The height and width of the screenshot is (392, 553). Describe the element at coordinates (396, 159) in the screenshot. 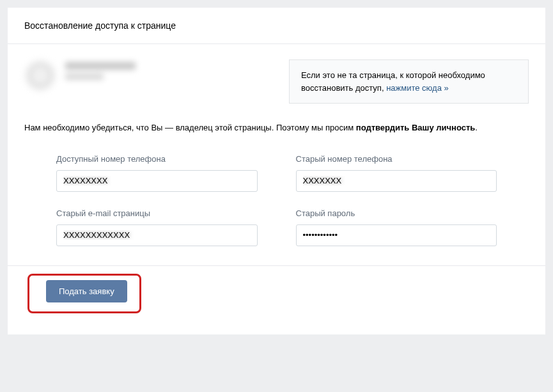

I see `old-phone-label: Старый номер телефона` at that location.